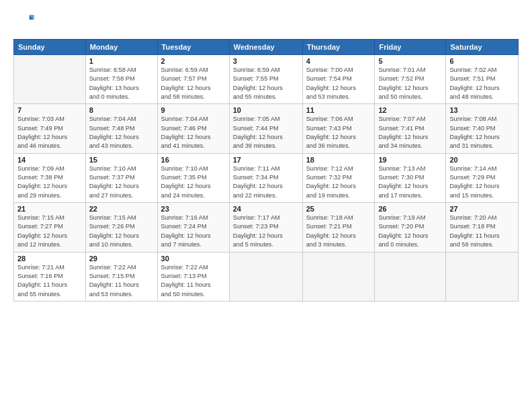  I want to click on calendar-cell: 22Sunrise: 7:15 AM Sunset: 7:26 PM Dayli…, so click(121, 227).